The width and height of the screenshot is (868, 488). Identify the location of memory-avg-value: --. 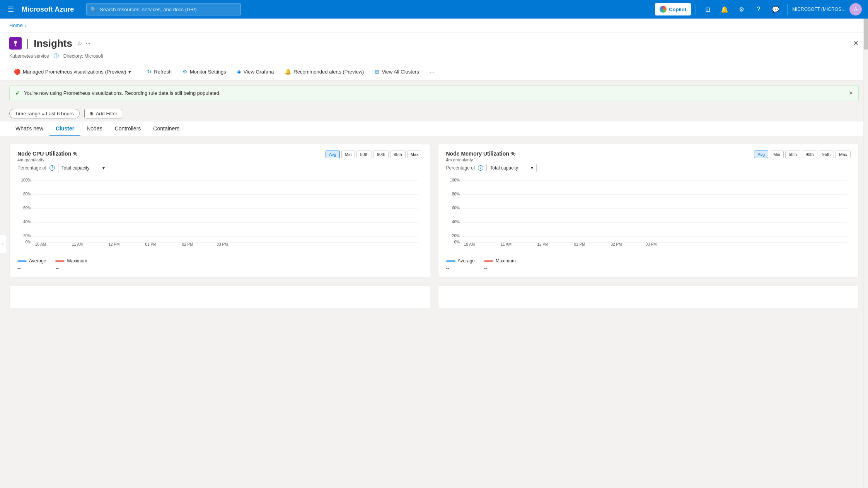
(460, 268).